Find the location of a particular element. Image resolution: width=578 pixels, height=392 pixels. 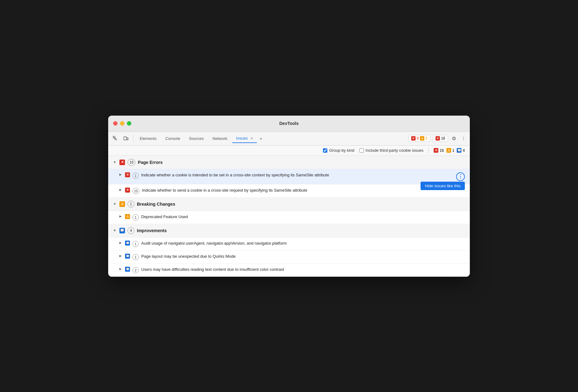

filter-bar: Group by kind Include third-party cookie… is located at coordinates (289, 151).